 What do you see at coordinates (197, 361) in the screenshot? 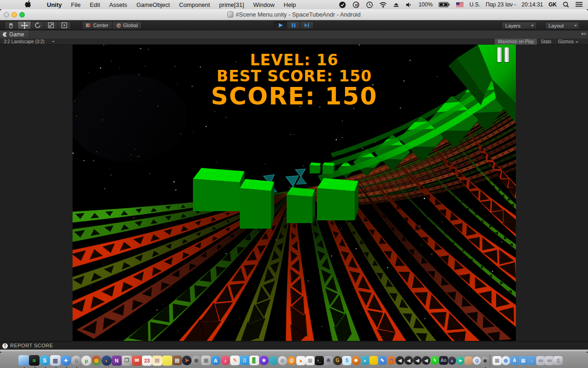
I see `dock-icon-camera-gray: ◉` at bounding box center [197, 361].